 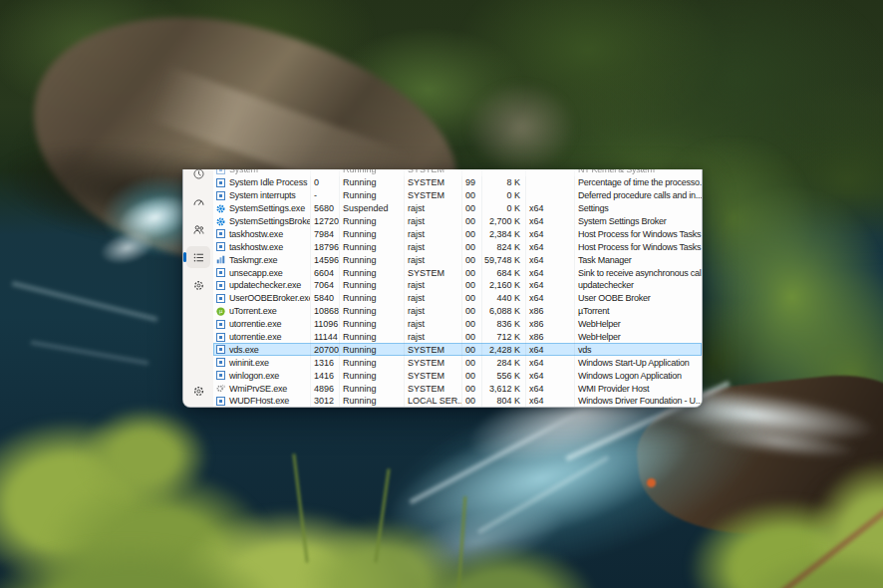 I want to click on table-row: µuTorrent.exe 10868 Running rajst 00 6,0…, so click(x=457, y=311).